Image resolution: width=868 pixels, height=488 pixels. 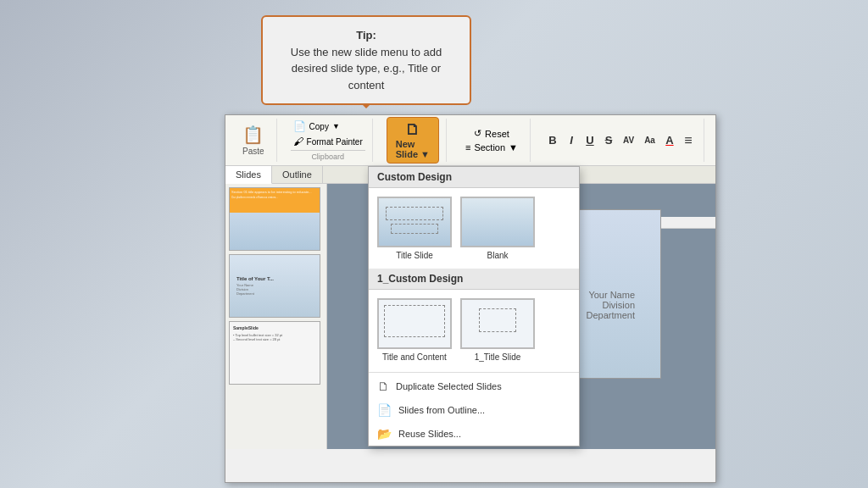 I want to click on tooltip-title: Tip:, so click(x=366, y=36).